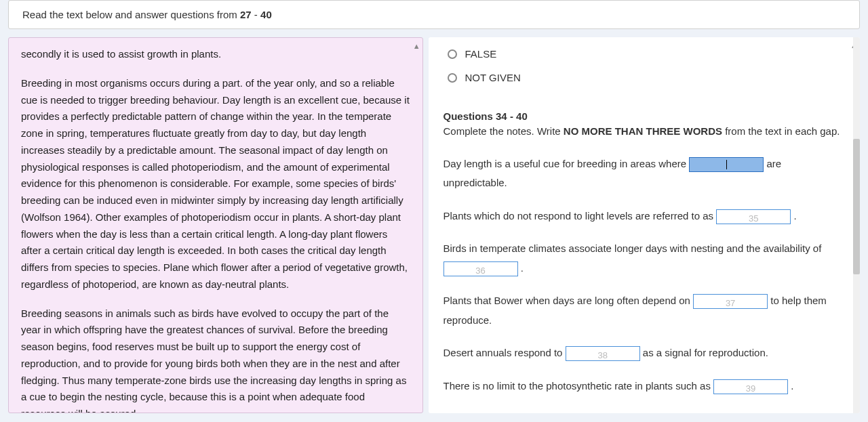 This screenshot has height=422, width=868. Describe the element at coordinates (245, 15) in the screenshot. I see `header-from: 27` at that location.